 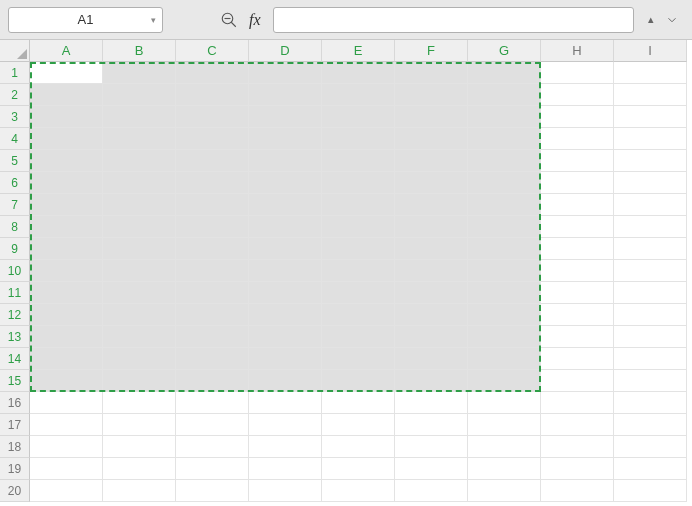 What do you see at coordinates (358, 139) in the screenshot?
I see `cell-E4` at bounding box center [358, 139].